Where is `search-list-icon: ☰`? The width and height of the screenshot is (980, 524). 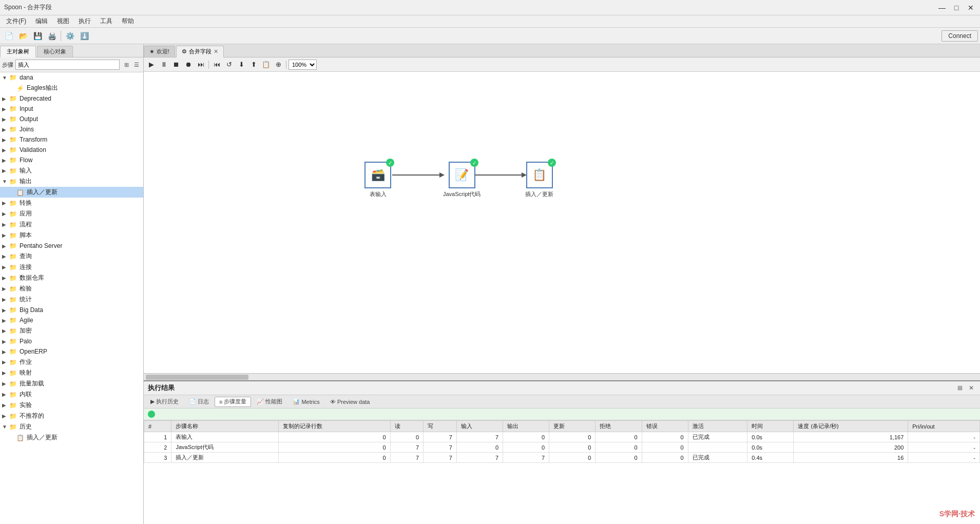
search-list-icon: ☰ is located at coordinates (137, 65).